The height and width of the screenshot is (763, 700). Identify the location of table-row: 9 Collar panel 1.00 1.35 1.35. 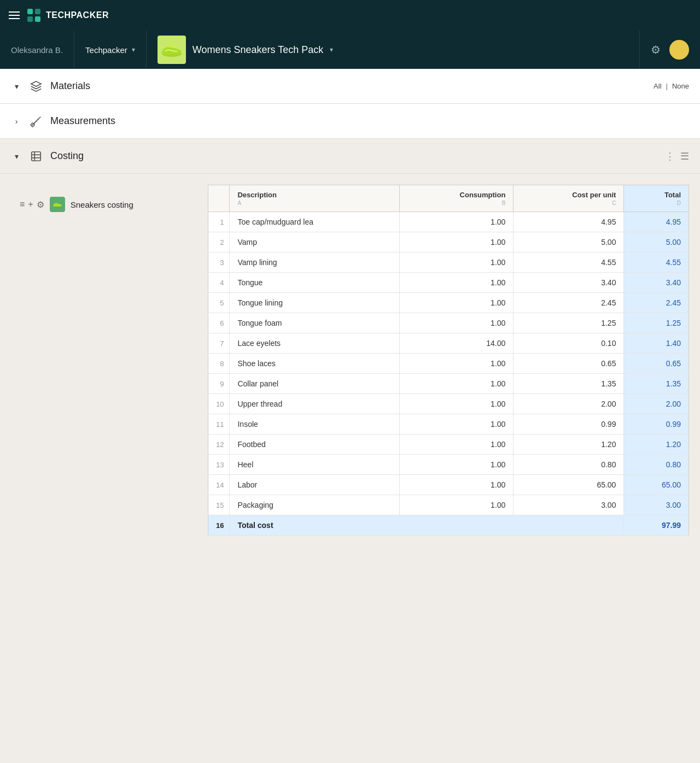
(448, 384).